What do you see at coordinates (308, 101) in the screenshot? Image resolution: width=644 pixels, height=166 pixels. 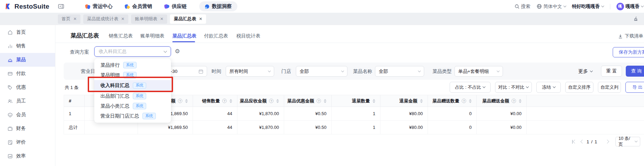 I see `col-header-discount: 菜品优惠金额?` at bounding box center [308, 101].